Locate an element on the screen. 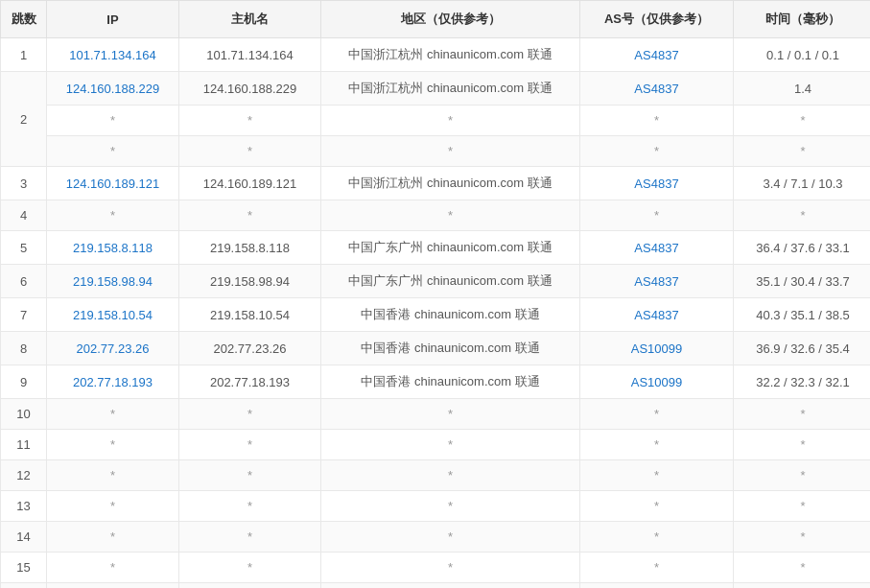  table-row: 13***** is located at coordinates (435, 506).